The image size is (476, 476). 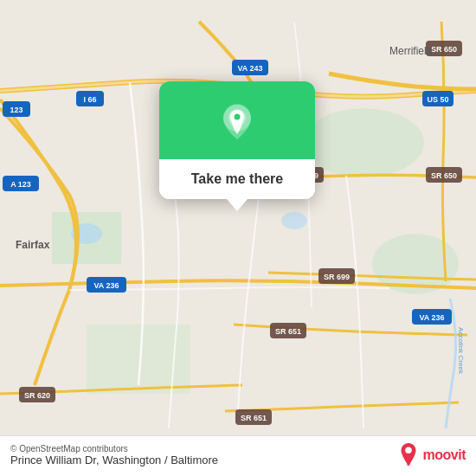 What do you see at coordinates (337, 277) in the screenshot?
I see `svg-text: SR 699` at bounding box center [337, 277].